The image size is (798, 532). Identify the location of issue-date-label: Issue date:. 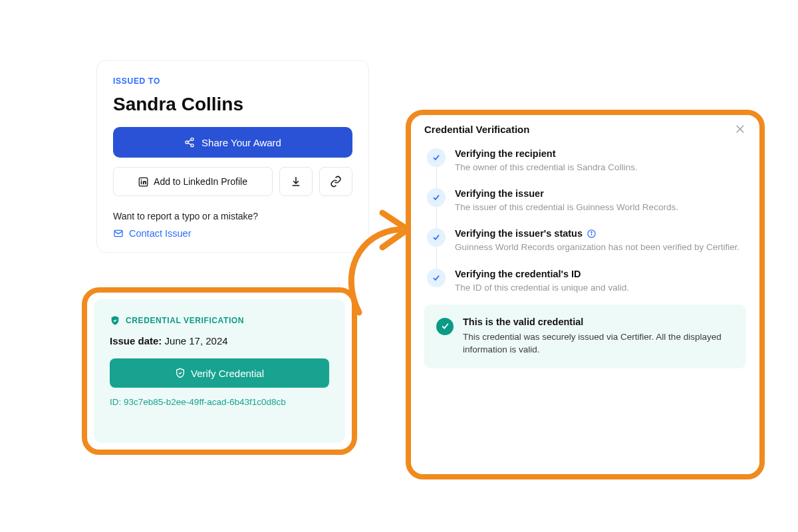
(136, 340).